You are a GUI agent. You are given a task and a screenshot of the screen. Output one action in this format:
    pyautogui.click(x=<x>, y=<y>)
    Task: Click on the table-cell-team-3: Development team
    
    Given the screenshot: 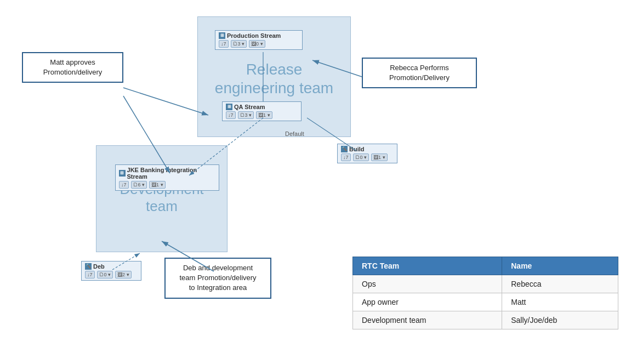 What is the action you would take?
    pyautogui.click(x=428, y=320)
    